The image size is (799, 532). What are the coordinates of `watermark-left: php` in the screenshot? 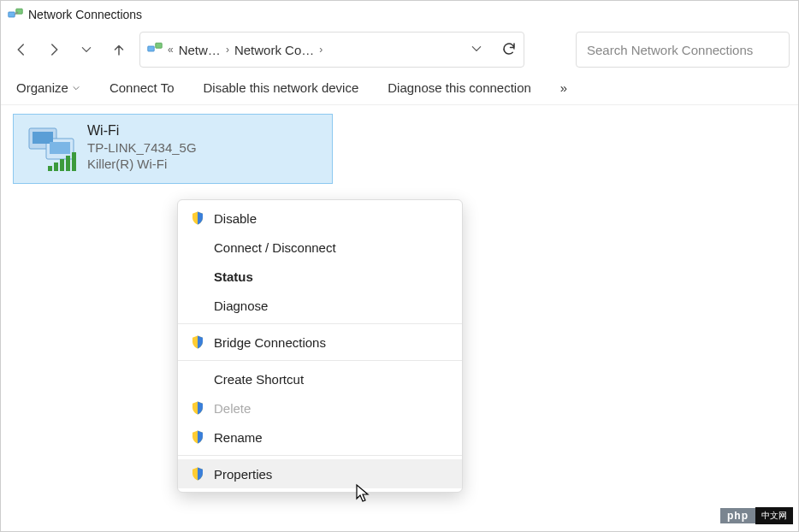 It's located at (737, 516).